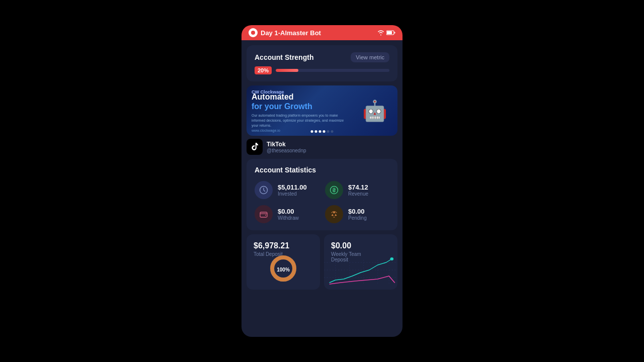  I want to click on invested-label: Invested, so click(292, 194).